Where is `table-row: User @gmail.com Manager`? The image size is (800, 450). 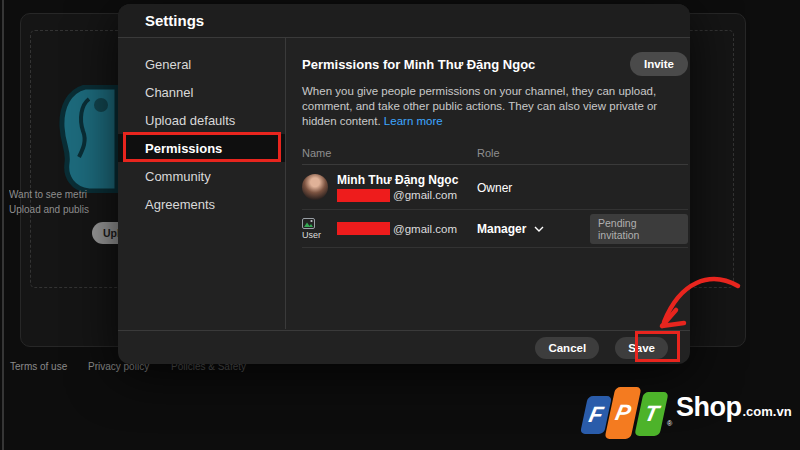 table-row: User @gmail.com Manager is located at coordinates (495, 229).